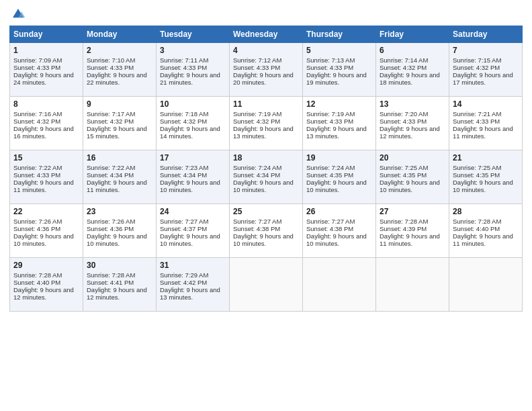 Image resolution: width=532 pixels, height=411 pixels. Describe the element at coordinates (120, 265) in the screenshot. I see `day-number: 30` at that location.